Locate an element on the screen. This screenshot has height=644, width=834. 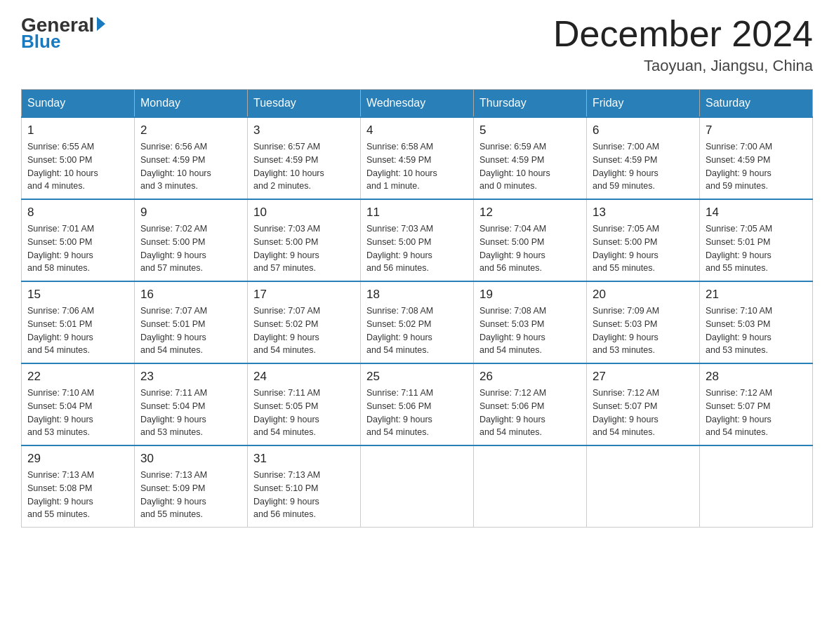
month-title: December 2024 is located at coordinates (683, 34).